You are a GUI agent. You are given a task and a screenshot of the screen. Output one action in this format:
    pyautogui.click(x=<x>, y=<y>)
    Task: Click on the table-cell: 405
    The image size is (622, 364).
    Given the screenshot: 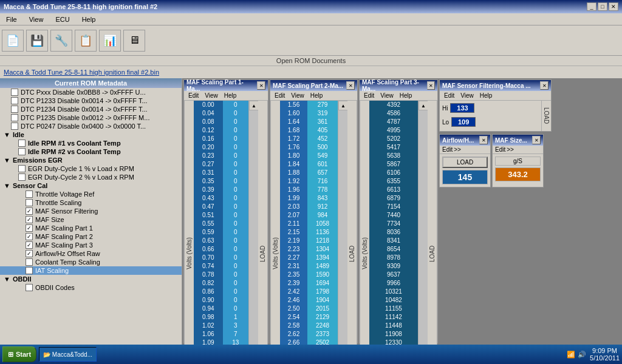 What is the action you would take?
    pyautogui.click(x=323, y=130)
    